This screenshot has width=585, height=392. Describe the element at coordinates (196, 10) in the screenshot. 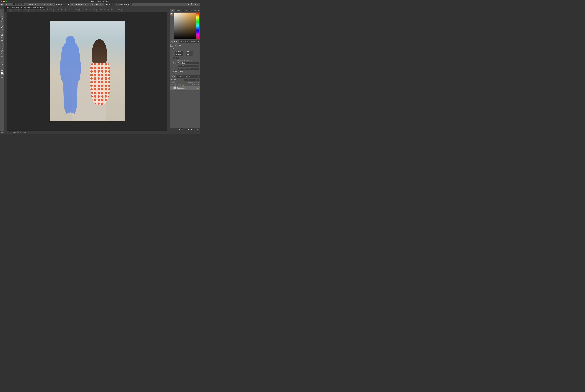

I see `tab-patterns: Patterns` at that location.